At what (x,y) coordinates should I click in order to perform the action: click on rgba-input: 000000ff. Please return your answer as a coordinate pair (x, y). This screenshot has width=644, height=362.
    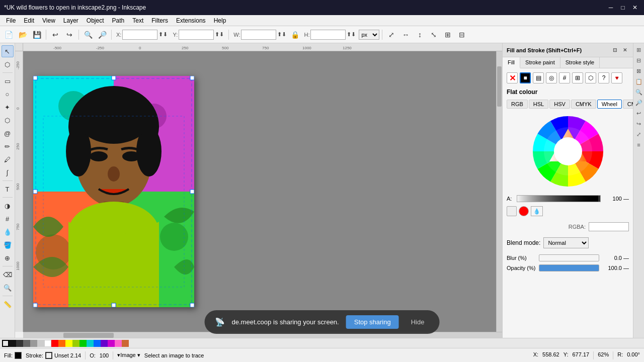
    Looking at the image, I should click on (609, 227).